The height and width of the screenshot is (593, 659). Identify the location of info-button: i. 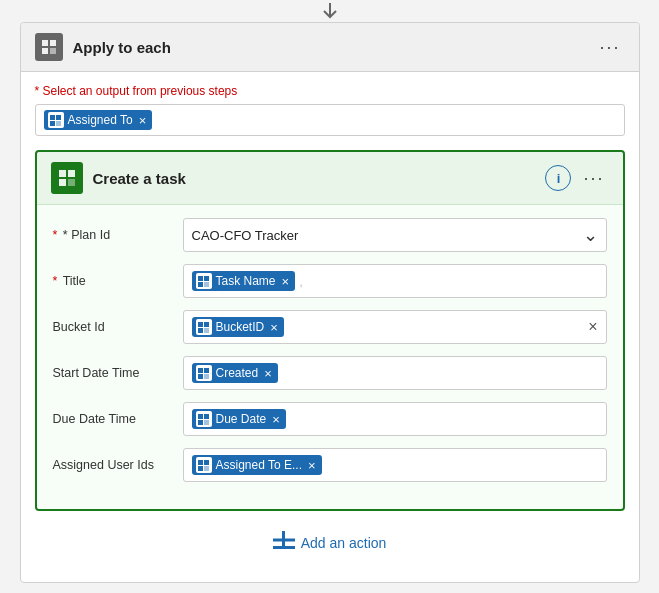
(558, 178).